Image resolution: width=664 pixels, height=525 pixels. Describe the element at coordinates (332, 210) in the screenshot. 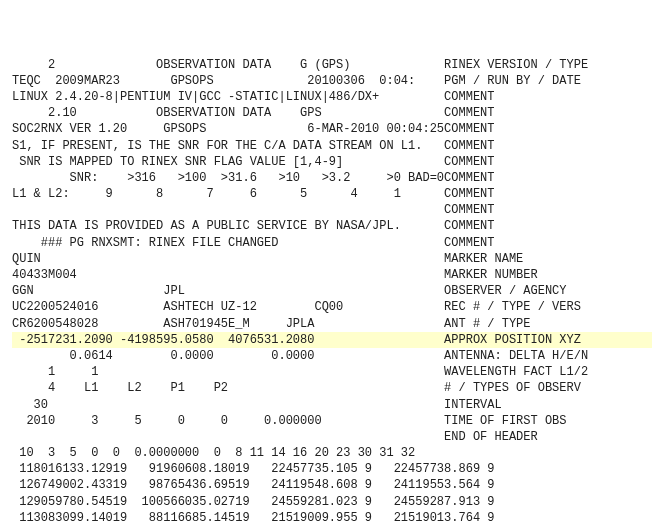

I see `rinex-line-9: COMMENT` at that location.